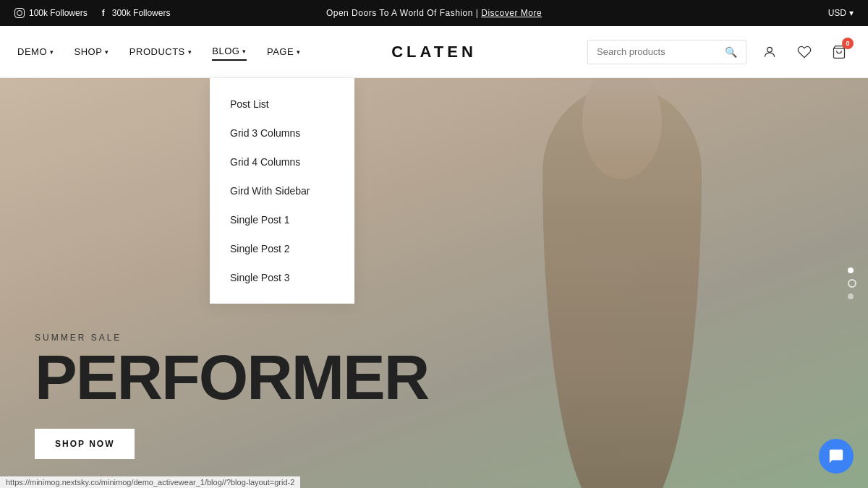  What do you see at coordinates (85, 444) in the screenshot?
I see `shop-now-button: SHOP NOW` at bounding box center [85, 444].